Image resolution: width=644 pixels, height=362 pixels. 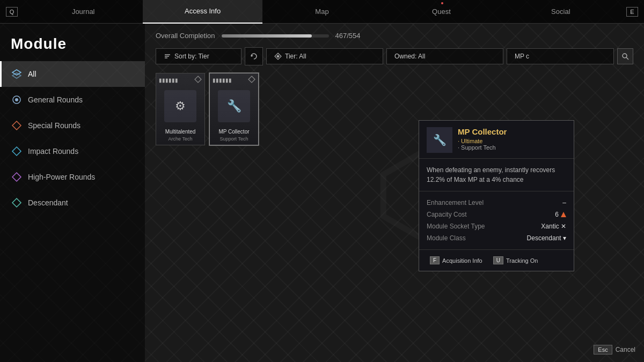 I want to click on card-name: MP Collector, so click(x=234, y=132).